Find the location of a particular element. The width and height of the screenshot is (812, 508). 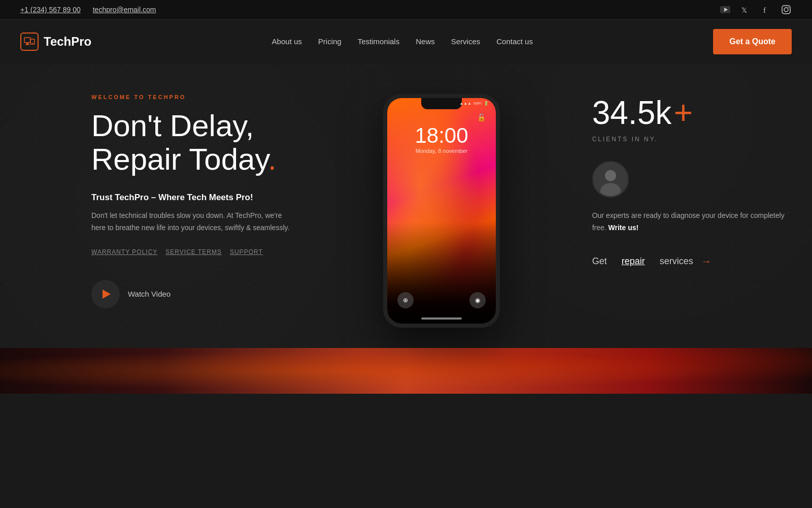

nav-about: About us is located at coordinates (287, 42).